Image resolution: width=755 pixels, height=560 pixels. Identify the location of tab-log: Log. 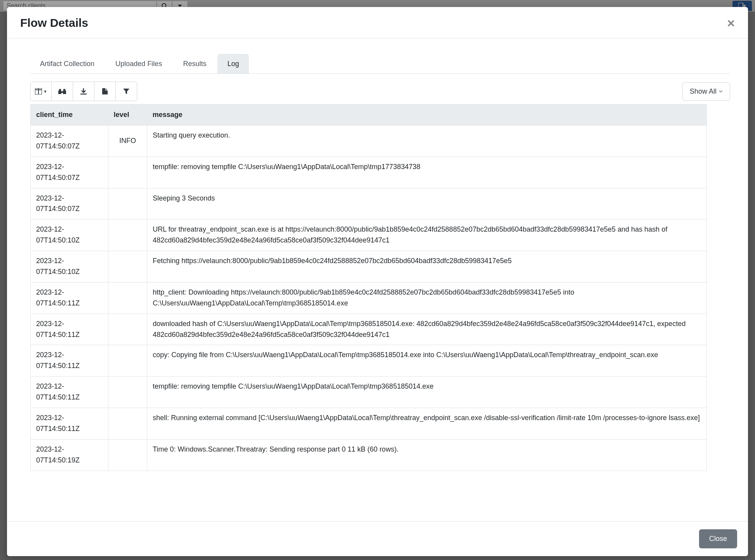
(233, 64).